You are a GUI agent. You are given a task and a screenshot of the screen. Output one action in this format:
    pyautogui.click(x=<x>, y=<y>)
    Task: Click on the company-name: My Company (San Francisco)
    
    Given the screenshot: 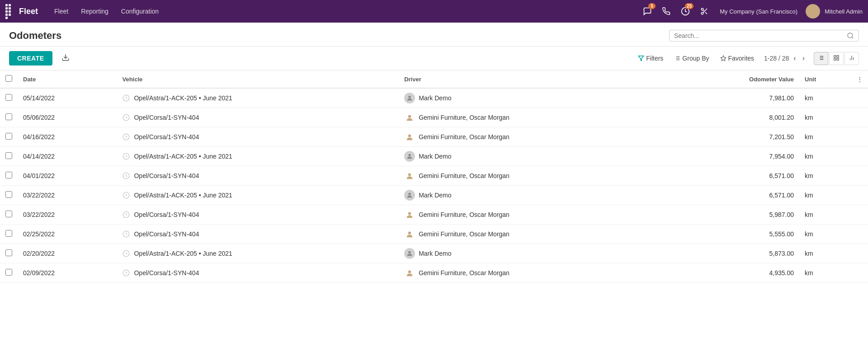 What is the action you would take?
    pyautogui.click(x=759, y=12)
    